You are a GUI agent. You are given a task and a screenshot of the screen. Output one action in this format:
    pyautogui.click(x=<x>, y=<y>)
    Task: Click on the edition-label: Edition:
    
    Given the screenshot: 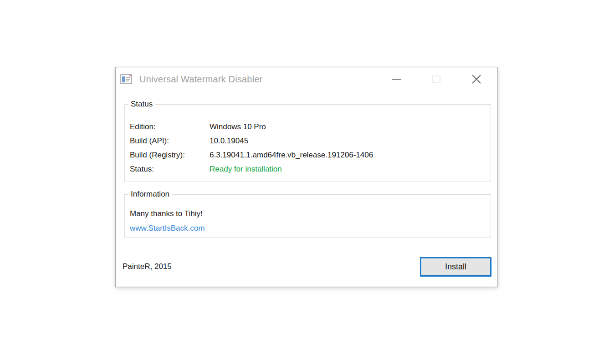 What is the action you would take?
    pyautogui.click(x=169, y=126)
    